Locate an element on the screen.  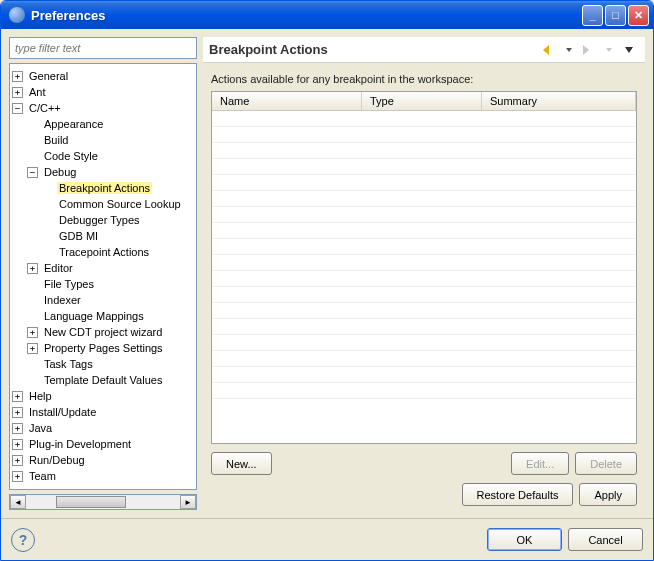
apply-button: Apply is located at coordinates (608, 494).